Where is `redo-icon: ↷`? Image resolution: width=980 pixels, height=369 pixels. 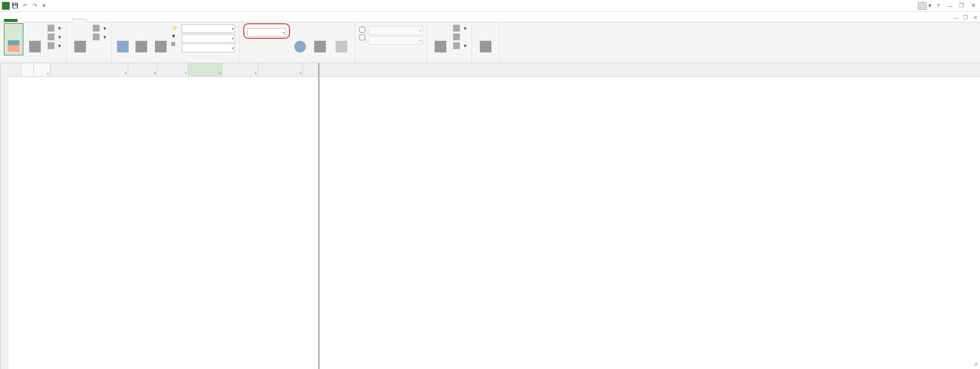
redo-icon: ↷ is located at coordinates (34, 6).